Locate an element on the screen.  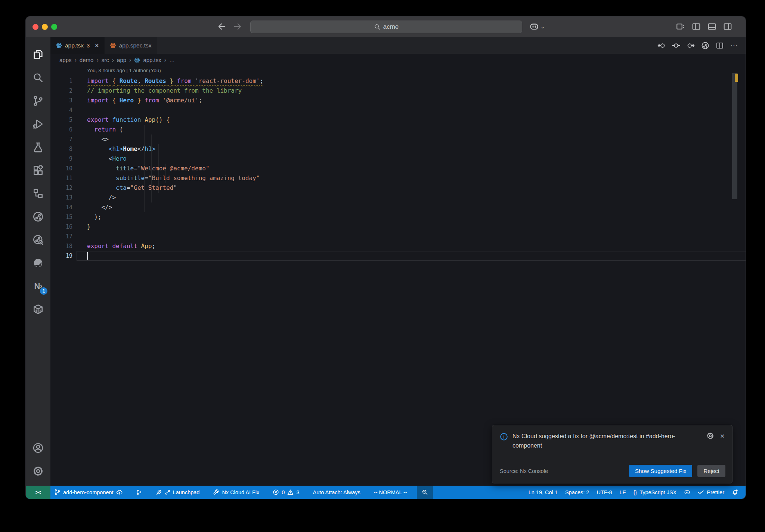
vim-mode-status: -- NORMAL -- is located at coordinates (391, 492).